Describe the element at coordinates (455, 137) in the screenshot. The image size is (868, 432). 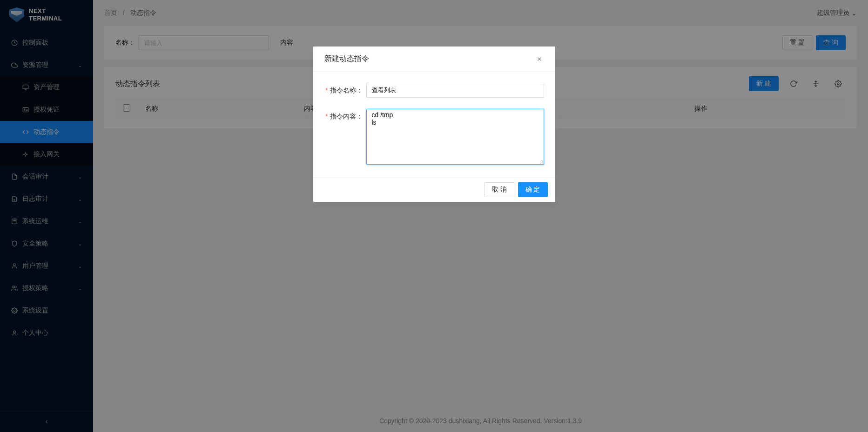
I see `command-content-textarea: cd /tmp ls` at that location.